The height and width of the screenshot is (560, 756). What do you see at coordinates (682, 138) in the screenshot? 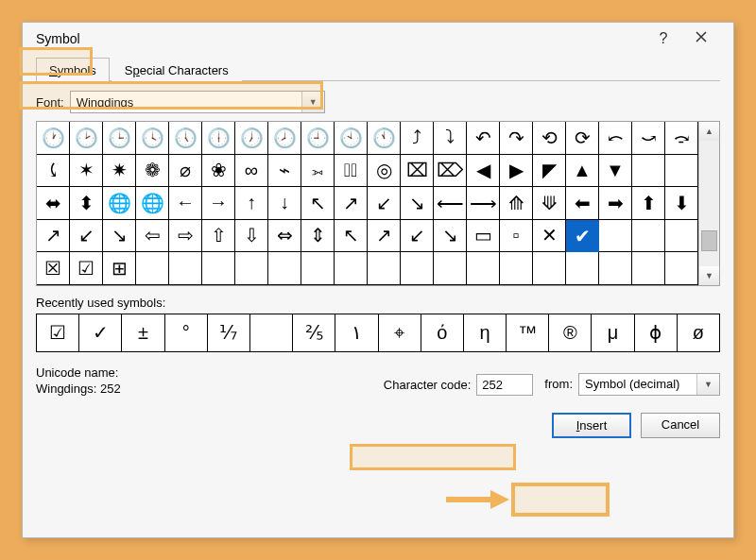
I see `symbol-cell: ⤼` at bounding box center [682, 138].